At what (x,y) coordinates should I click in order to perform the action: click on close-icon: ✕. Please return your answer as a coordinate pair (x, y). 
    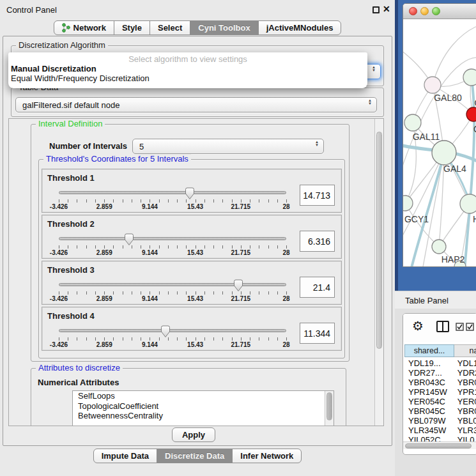
    Looking at the image, I should click on (387, 9).